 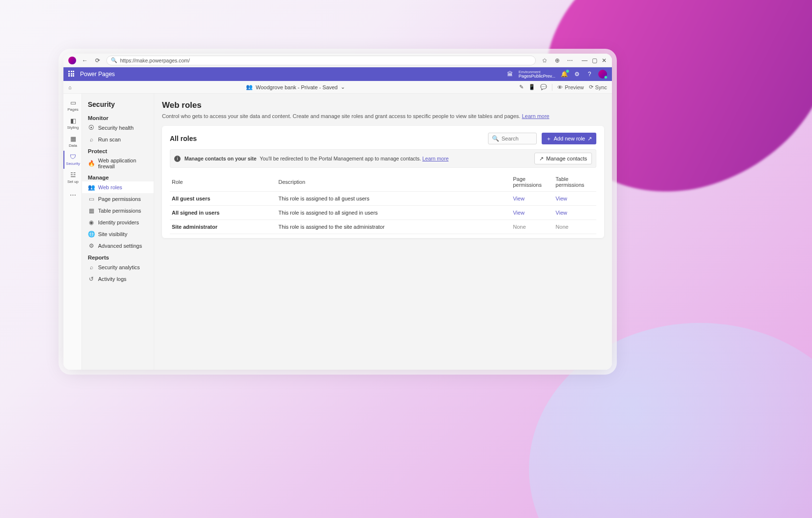 What do you see at coordinates (436, 159) in the screenshot?
I see `banner-learn-more-link: Learn more` at bounding box center [436, 159].